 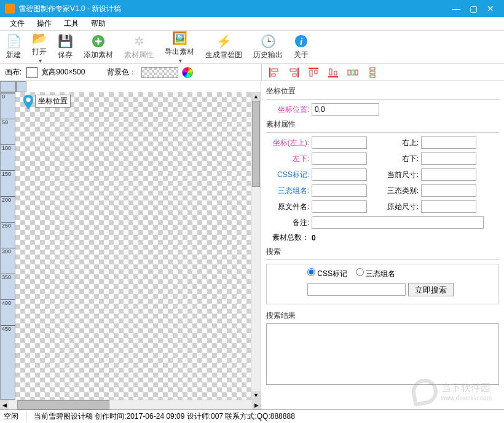 What do you see at coordinates (224, 41) in the screenshot?
I see `lightning-icon: ⚡` at bounding box center [224, 41].